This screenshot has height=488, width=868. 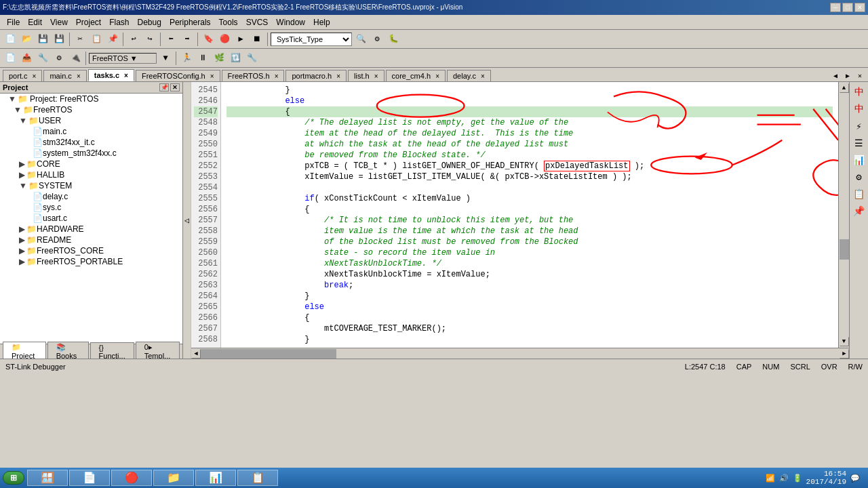 What do you see at coordinates (844, 249) in the screenshot?
I see `scroll-thumb` at bounding box center [844, 249].